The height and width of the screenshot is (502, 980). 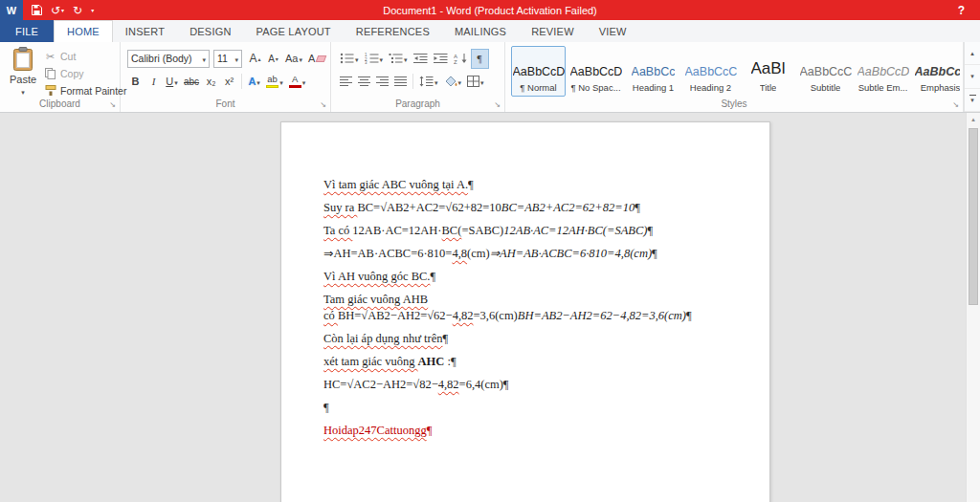 What do you see at coordinates (498, 105) in the screenshot?
I see `paragraph-dialog-launcher-icon: ↘` at bounding box center [498, 105].